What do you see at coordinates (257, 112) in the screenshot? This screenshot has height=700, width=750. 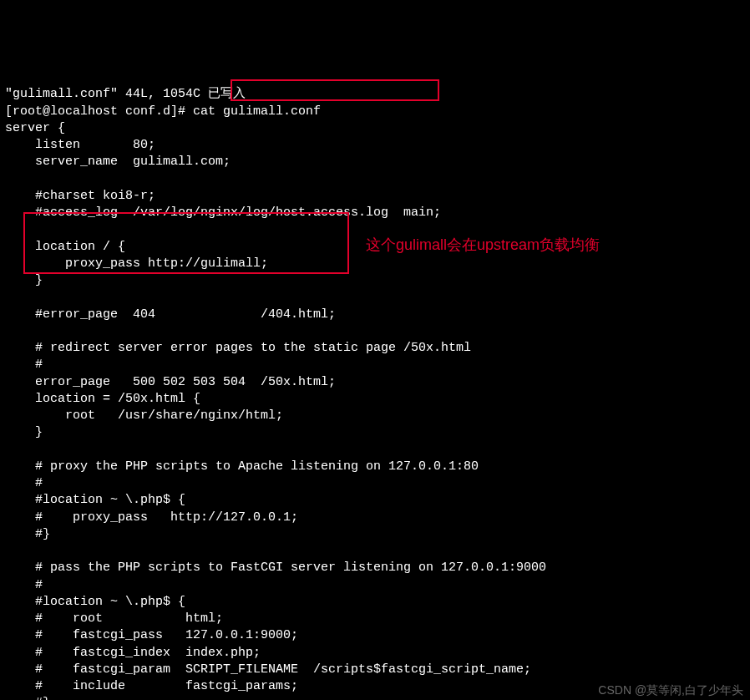 I see `command-text: cat gulimall.conf` at bounding box center [257, 112].